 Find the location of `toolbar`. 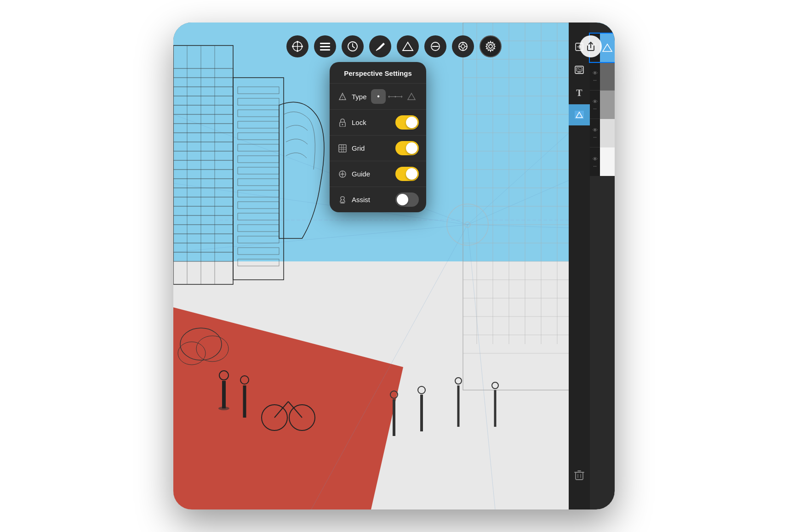

toolbar is located at coordinates (394, 46).